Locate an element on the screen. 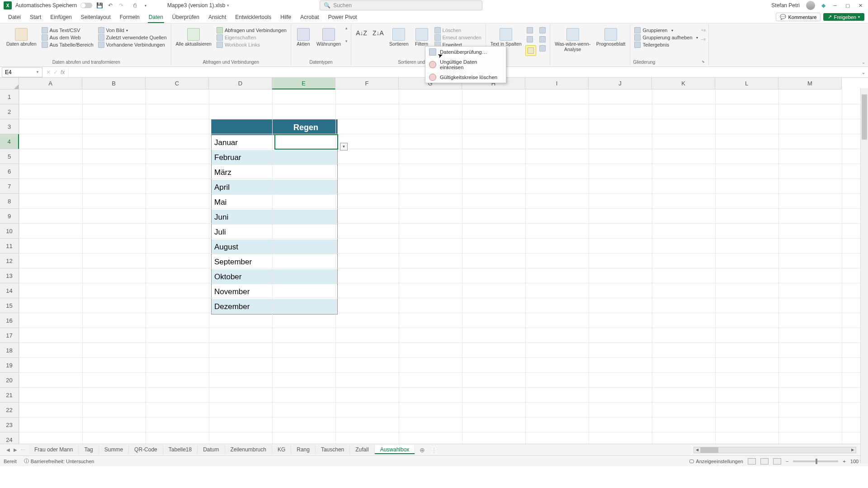  tab-formulas: Formeln is located at coordinates (130, 17).